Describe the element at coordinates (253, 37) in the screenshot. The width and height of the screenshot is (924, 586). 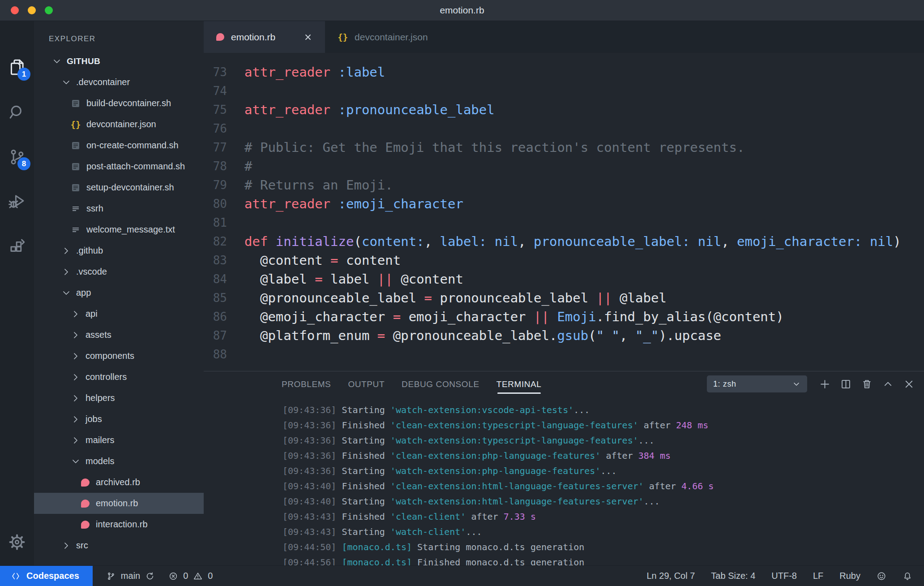
I see `tab-label: emotion.rb` at that location.